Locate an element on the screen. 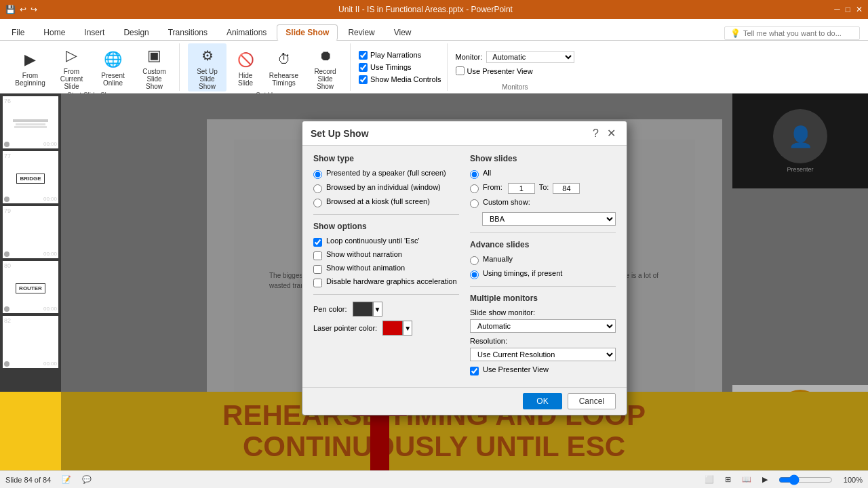 The width and height of the screenshot is (868, 488). no-hardware-checkbox: Disable hardware graphics acceleration is located at coordinates (387, 282).